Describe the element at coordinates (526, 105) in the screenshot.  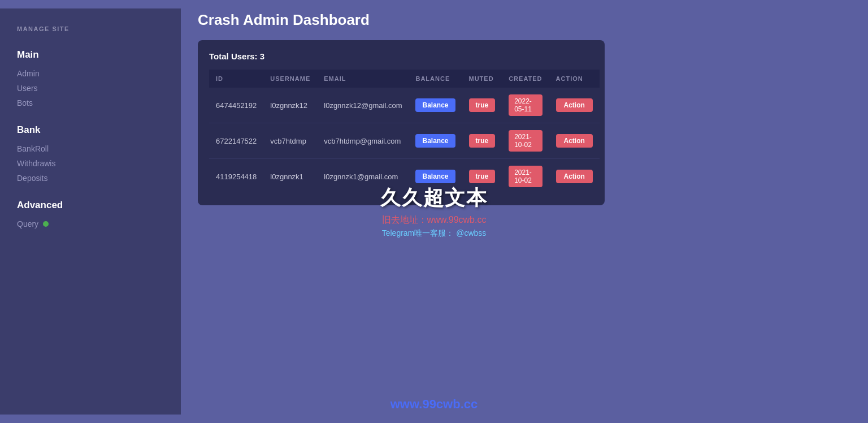
I see `cell-created: 2022-05-11` at that location.